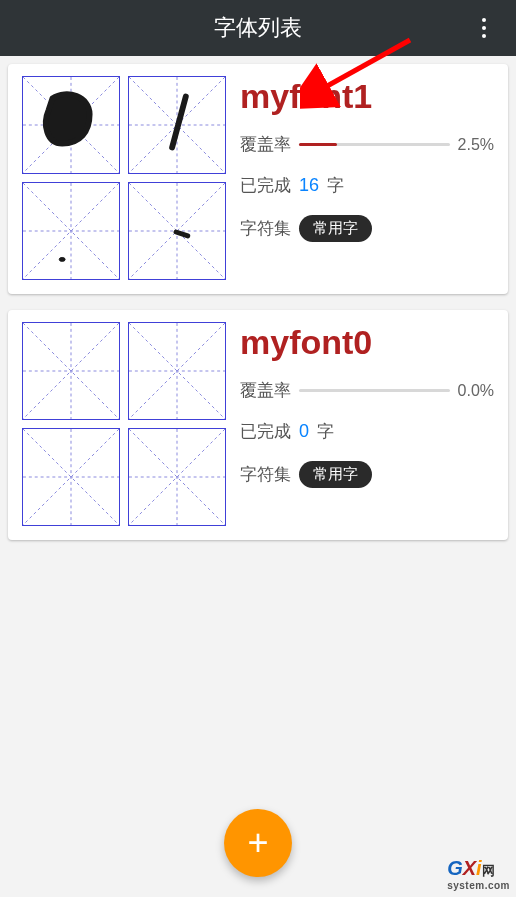 The height and width of the screenshot is (897, 516). I want to click on app-toolbar: 字体列表, so click(258, 28).